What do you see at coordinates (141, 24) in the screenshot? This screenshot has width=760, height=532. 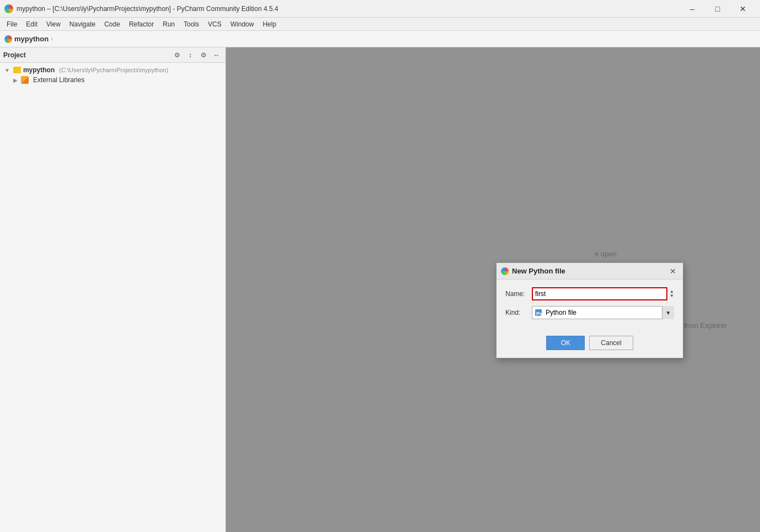 I see `menu-refactor: Refactor` at bounding box center [141, 24].